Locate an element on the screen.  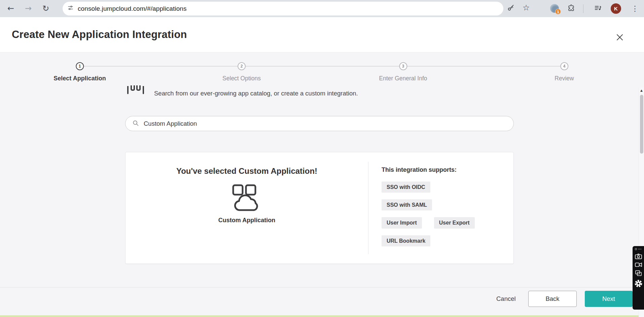
step-label: Select Application is located at coordinates (79, 79).